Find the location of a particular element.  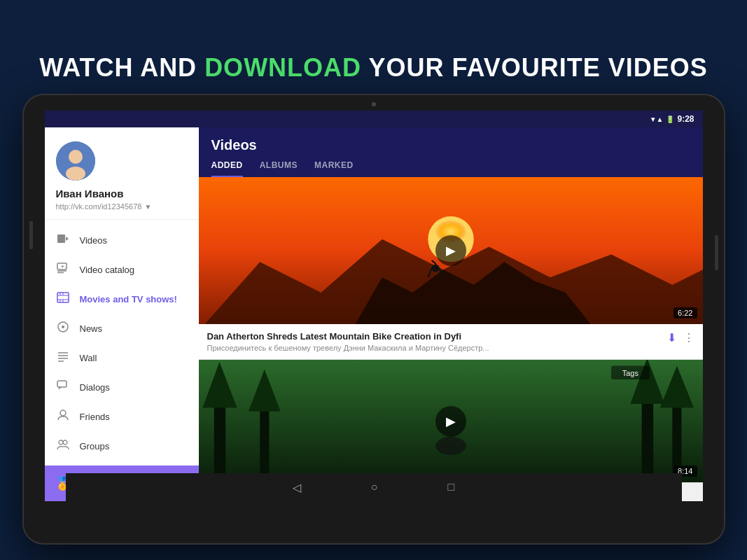

video-text-1: Dan Atherton Shreds Latest Mountain Bike… is located at coordinates (434, 342).